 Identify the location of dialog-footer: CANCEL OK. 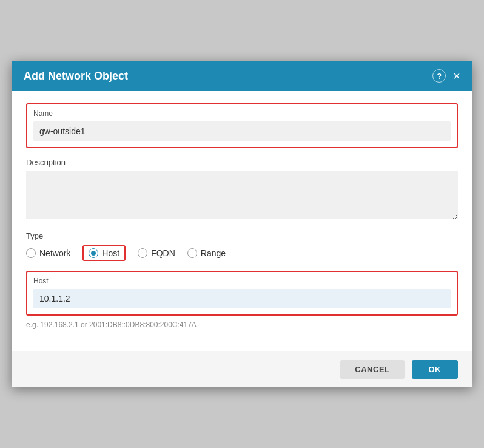
(242, 369).